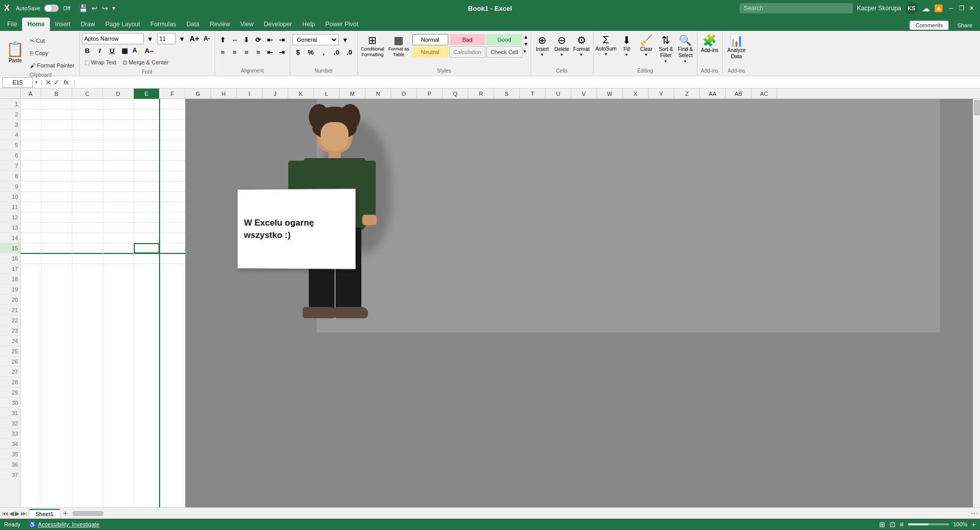  Describe the element at coordinates (456, 94) in the screenshot. I see `col-header-Q: Q` at that location.